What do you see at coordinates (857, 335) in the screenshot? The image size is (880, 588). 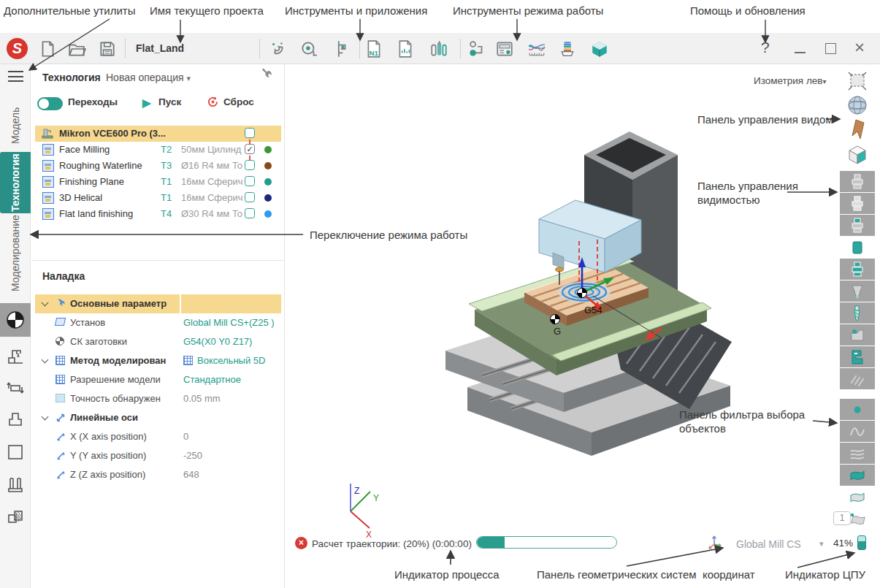 I see `visibility-head-node` at bounding box center [857, 335].